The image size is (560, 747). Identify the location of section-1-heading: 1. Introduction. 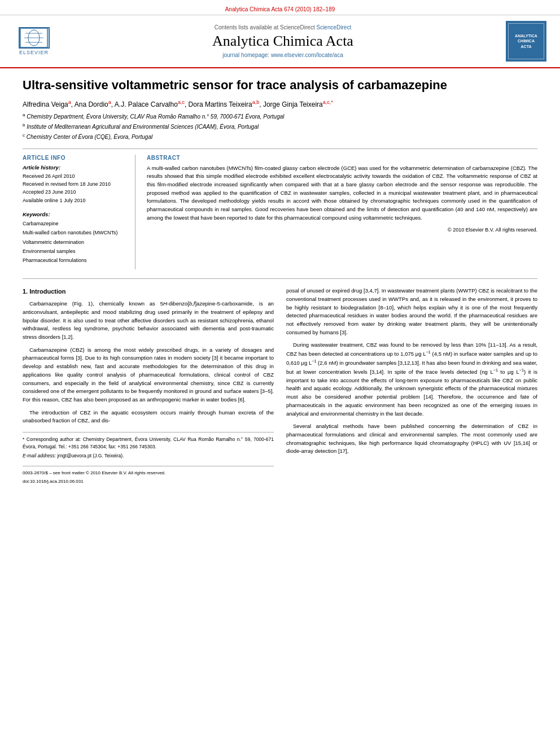
(148, 291).